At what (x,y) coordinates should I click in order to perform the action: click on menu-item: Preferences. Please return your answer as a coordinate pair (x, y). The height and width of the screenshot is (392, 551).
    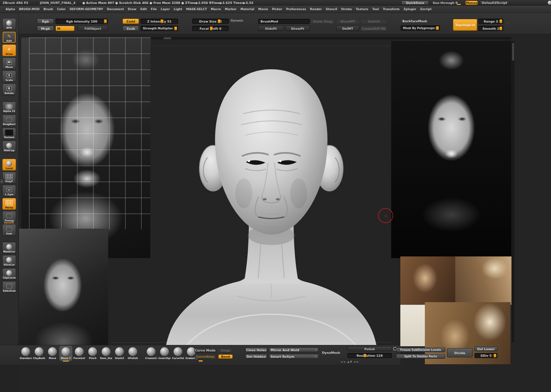
    Looking at the image, I should click on (296, 9).